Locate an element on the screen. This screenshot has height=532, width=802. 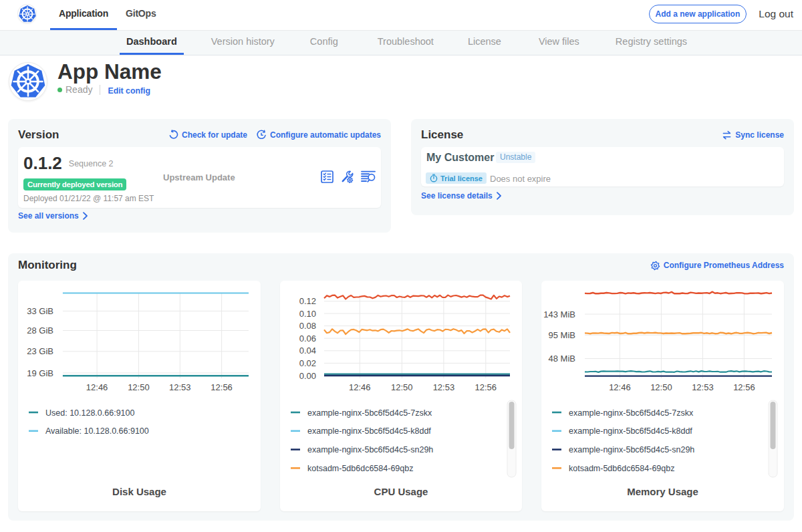
svg-text: 23 GiB is located at coordinates (40, 352).